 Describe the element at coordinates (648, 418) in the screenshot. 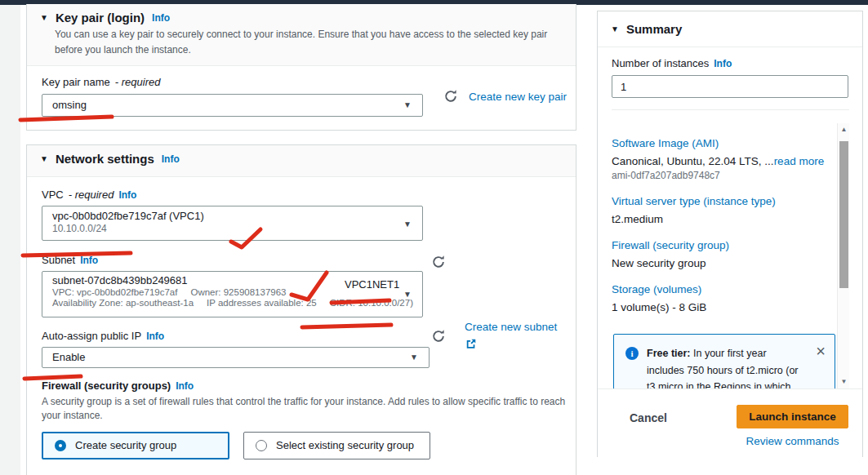

I see `cancel-button: Cancel` at that location.